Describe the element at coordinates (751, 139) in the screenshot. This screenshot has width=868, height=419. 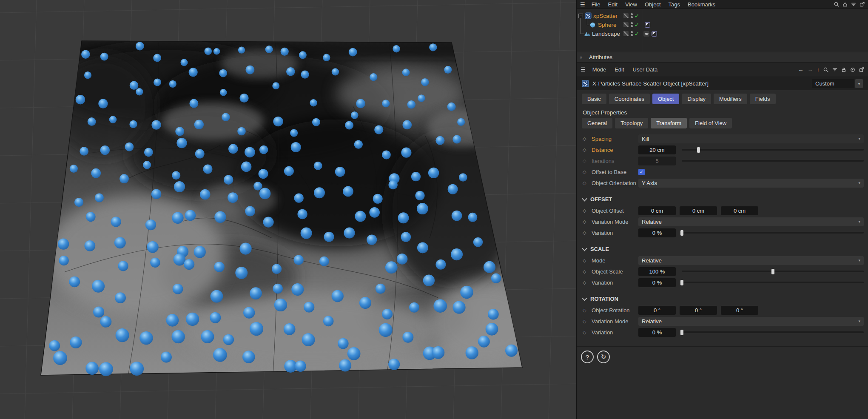
I see `spacing-select: Kill▾` at that location.